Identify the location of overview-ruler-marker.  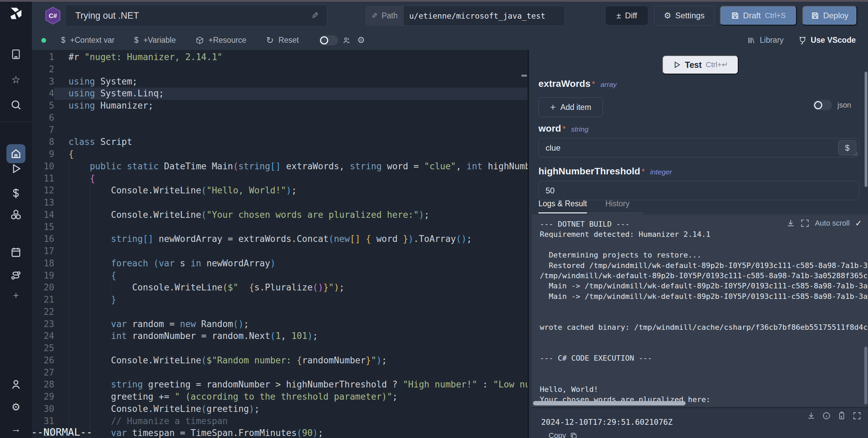
(524, 76).